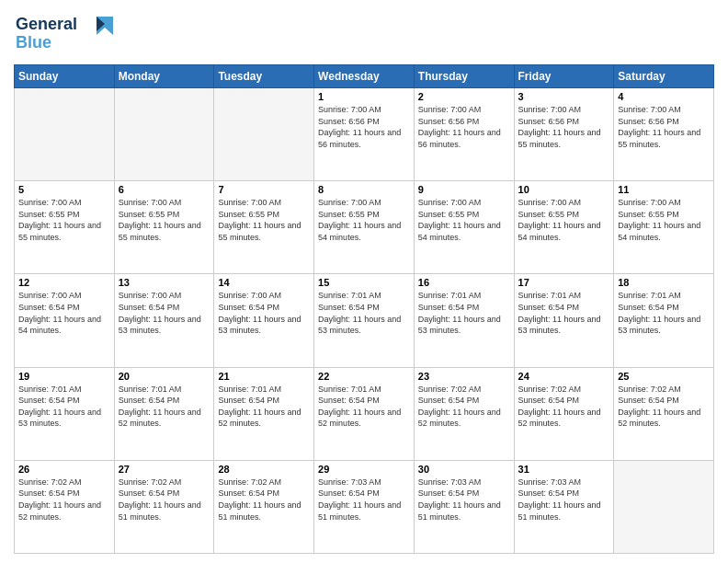  Describe the element at coordinates (364, 134) in the screenshot. I see `calendar-day-cell: 1Sunrise: 7:00 AMSunset: 6:56 PMDaylight…` at that location.